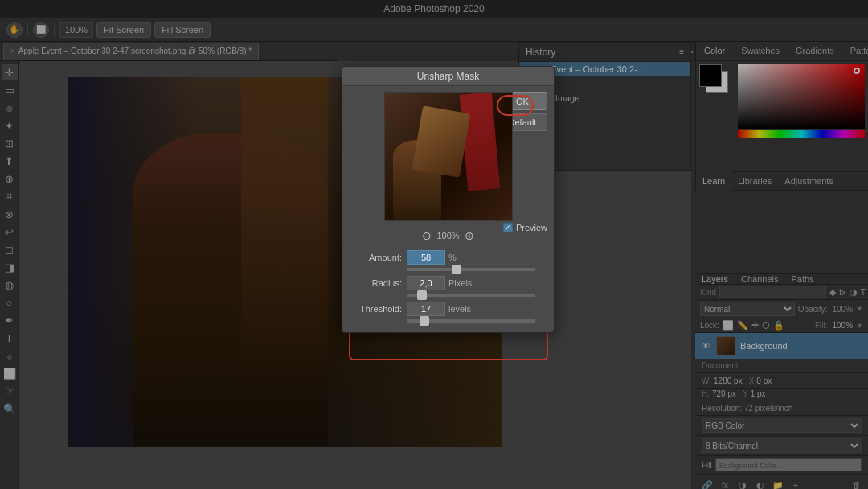 Image resolution: width=868 pixels, height=489 pixels. I want to click on preview-checkbox-row: ✓ Preview, so click(526, 228).